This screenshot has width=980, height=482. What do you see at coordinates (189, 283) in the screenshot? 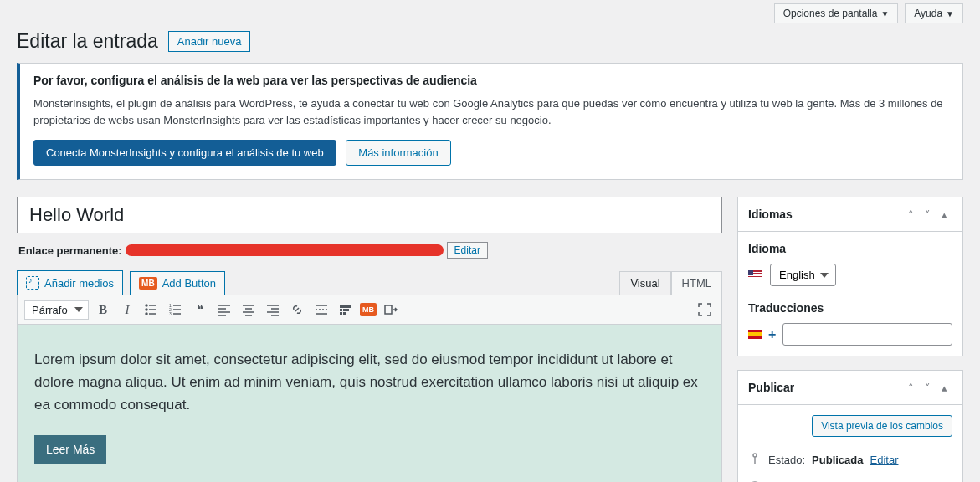
I see `add-button-label: Add Button` at bounding box center [189, 283].